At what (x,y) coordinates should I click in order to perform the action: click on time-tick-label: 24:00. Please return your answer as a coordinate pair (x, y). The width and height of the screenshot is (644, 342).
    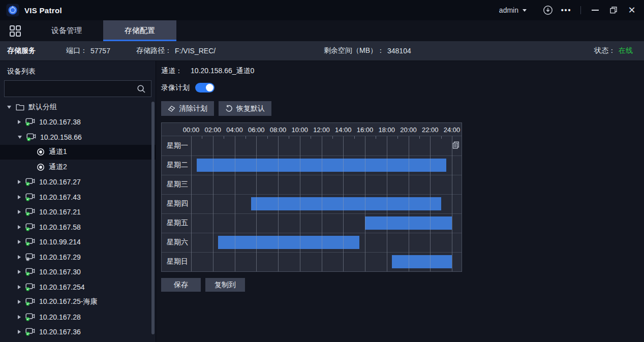
    Looking at the image, I should click on (452, 130).